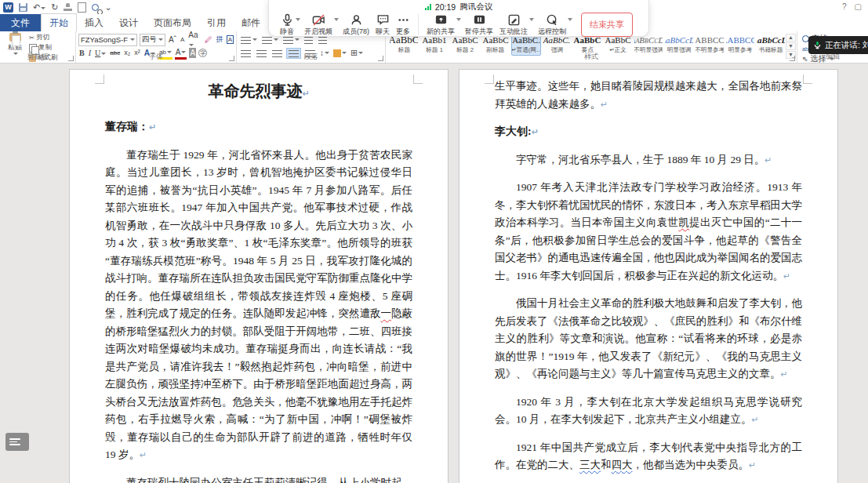  I want to click on cut-icon: ✂, so click(31, 38).